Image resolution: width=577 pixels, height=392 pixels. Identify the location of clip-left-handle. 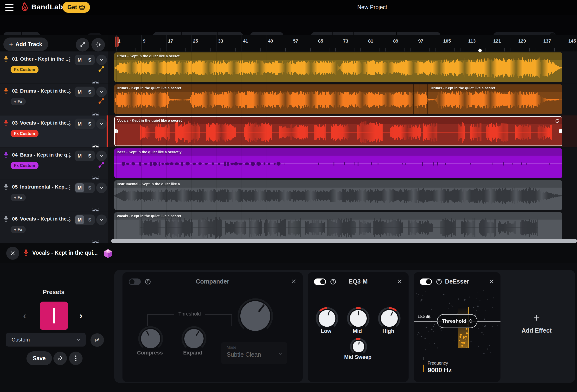
(116, 131).